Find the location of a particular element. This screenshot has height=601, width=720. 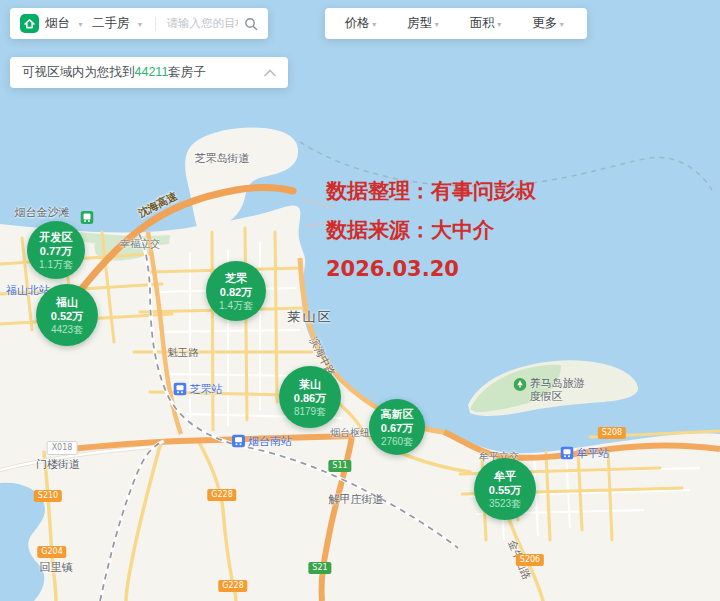

district-price: 0.86万 is located at coordinates (310, 398).